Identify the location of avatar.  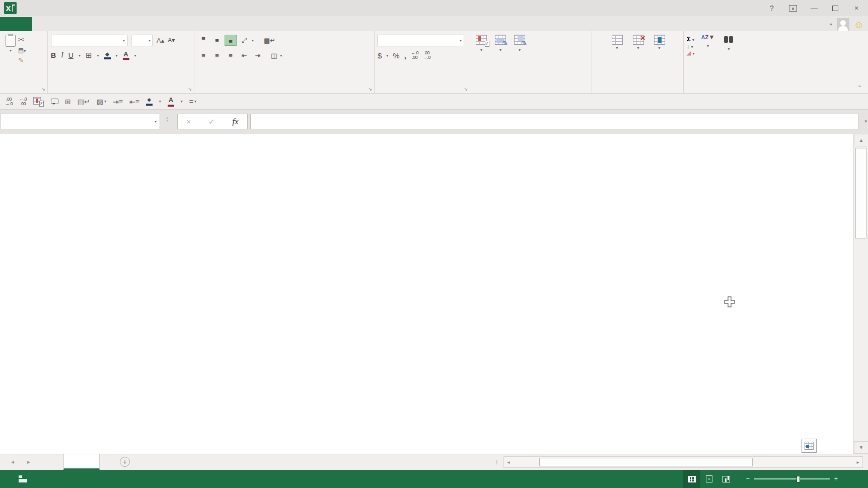
(843, 24).